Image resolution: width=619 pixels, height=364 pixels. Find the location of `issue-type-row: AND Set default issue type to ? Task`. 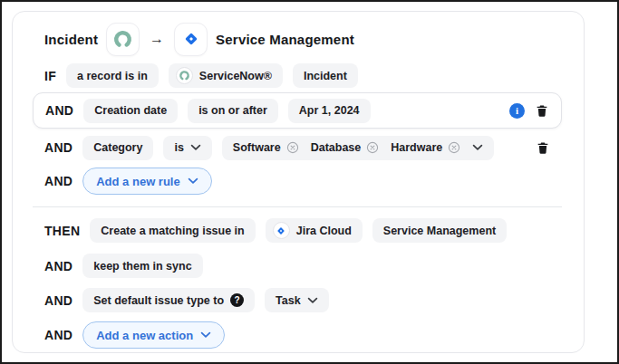

issue-type-row: AND Set default issue type to ? Task is located at coordinates (297, 301).